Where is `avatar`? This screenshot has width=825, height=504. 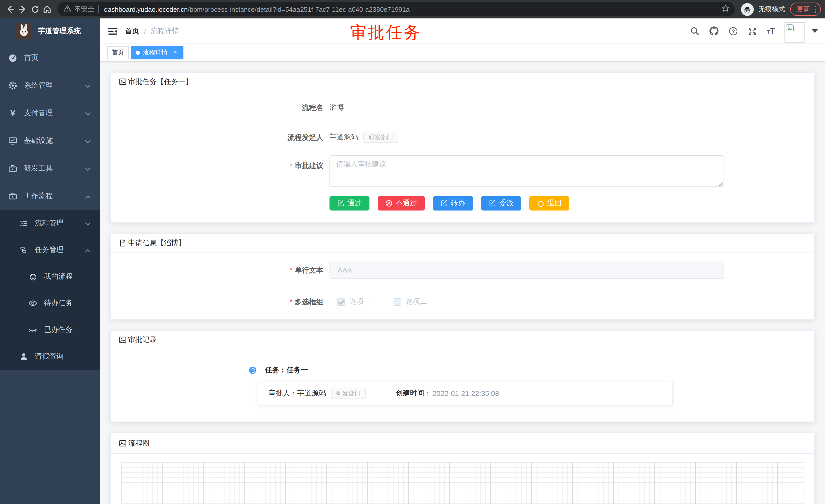
avatar is located at coordinates (795, 32).